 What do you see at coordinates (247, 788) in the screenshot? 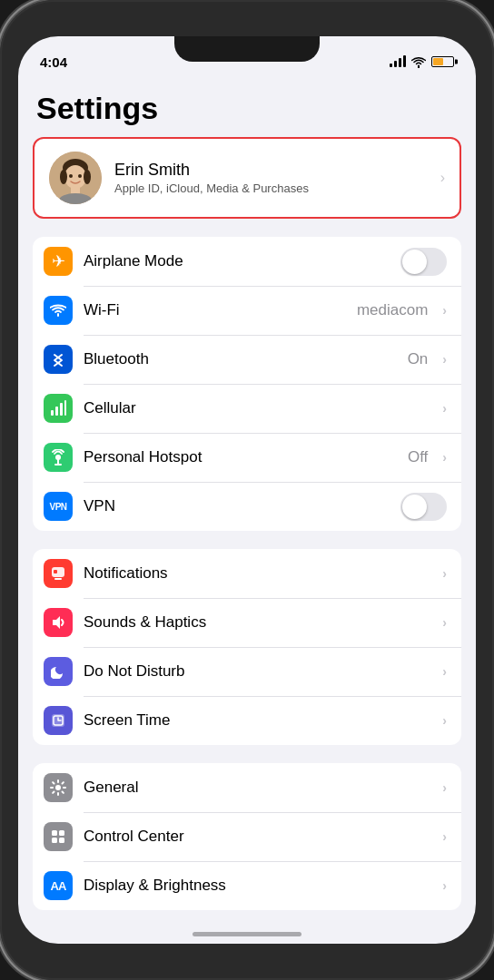
I see `general-item: General ›` at bounding box center [247, 788].